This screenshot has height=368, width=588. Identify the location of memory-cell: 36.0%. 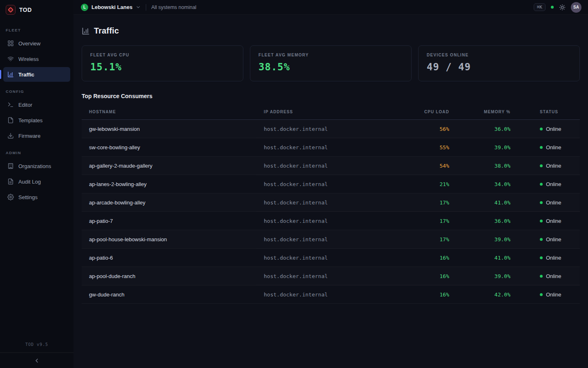
(487, 129).